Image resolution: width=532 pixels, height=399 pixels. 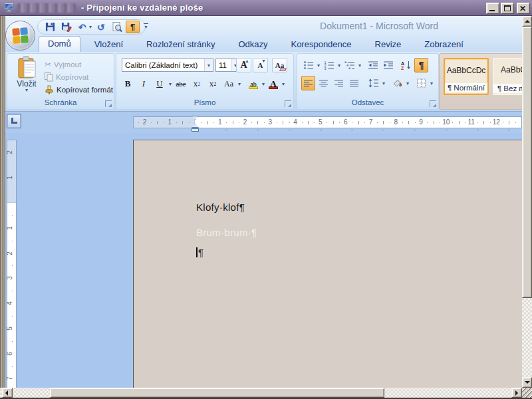 I want to click on left-indent-marker, so click(x=196, y=130).